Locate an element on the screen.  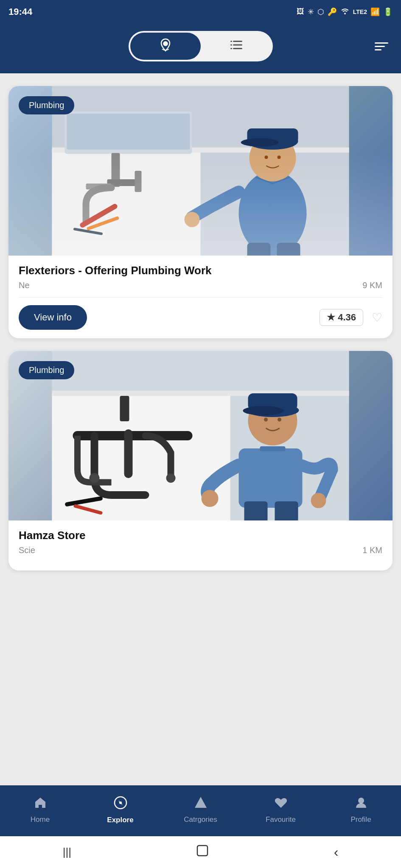
card-2-subtitle: Scie is located at coordinates (27, 550).